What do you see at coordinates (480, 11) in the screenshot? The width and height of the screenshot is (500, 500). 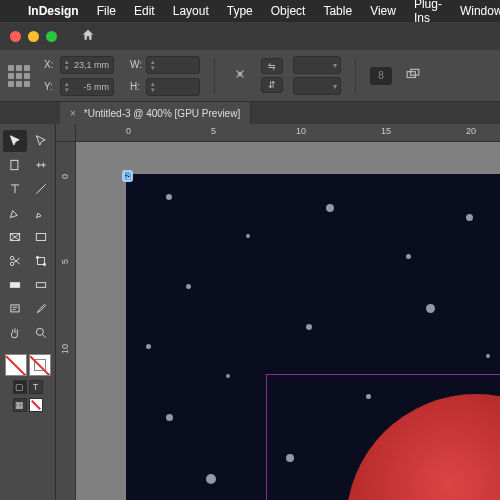 I see `menu-window: Window` at bounding box center [480, 11].